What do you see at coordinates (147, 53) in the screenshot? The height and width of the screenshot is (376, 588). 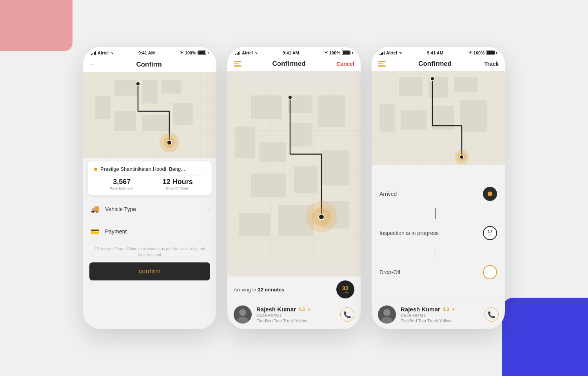 I see `time-label: 9:41 AM` at bounding box center [147, 53].